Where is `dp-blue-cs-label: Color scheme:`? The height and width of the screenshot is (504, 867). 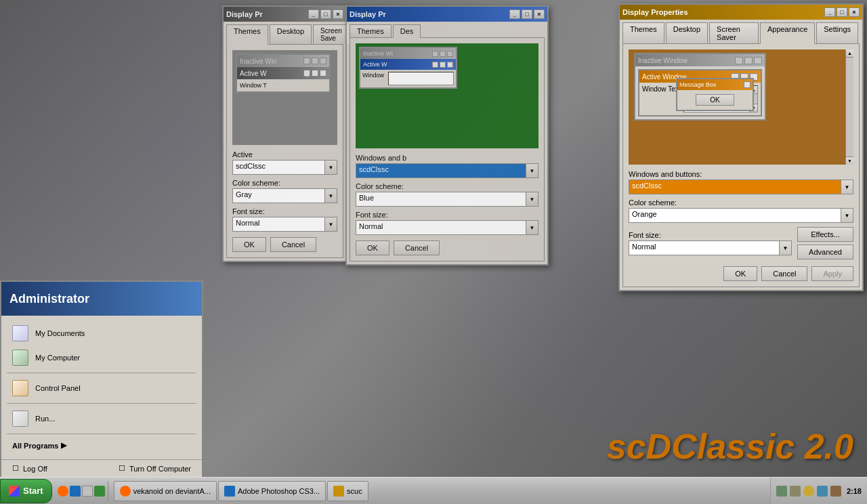 dp-blue-cs-label: Color scheme: is located at coordinates (447, 186).